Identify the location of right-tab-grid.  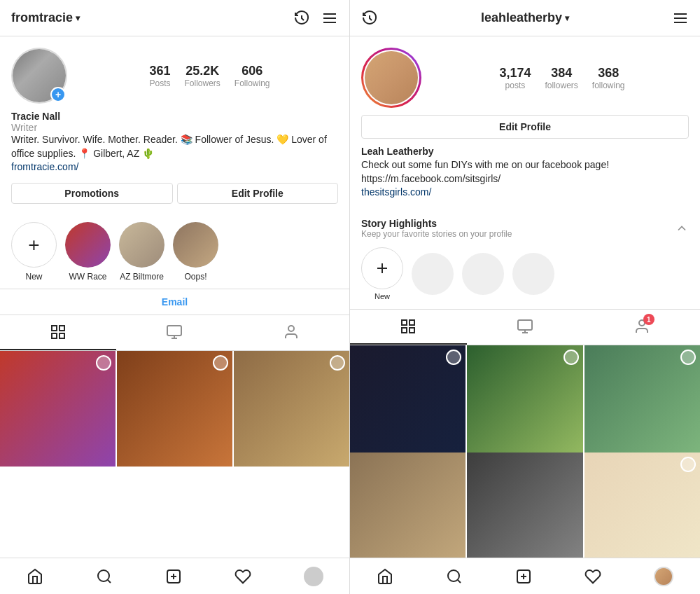
(409, 327).